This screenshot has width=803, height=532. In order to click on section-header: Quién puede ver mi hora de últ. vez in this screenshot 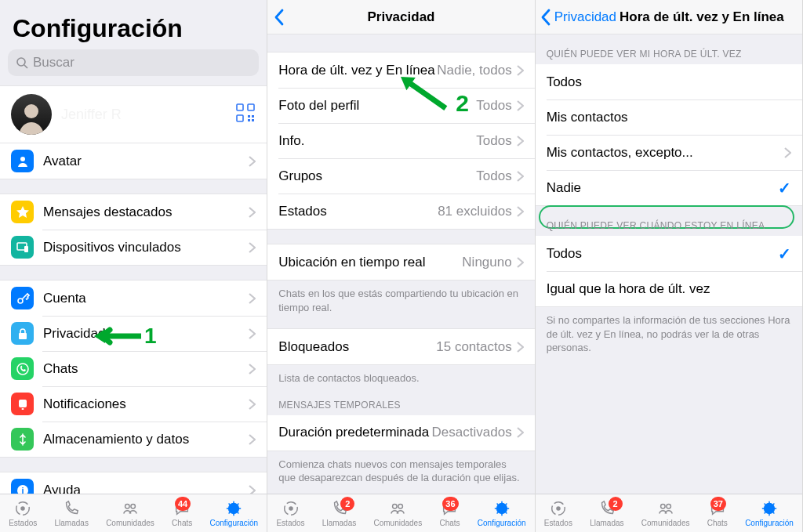, I will do `click(669, 49)`.